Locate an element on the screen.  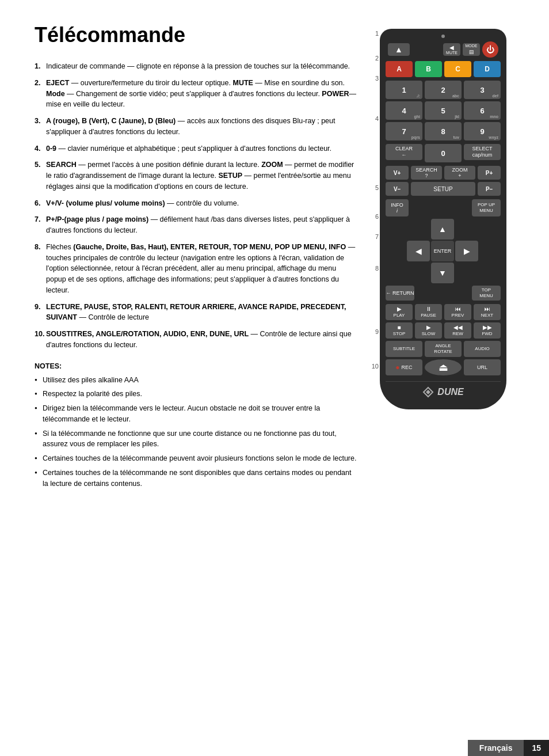
note-item-3: Dirigez bien la télécommande vers le lec… is located at coordinates (196, 414).